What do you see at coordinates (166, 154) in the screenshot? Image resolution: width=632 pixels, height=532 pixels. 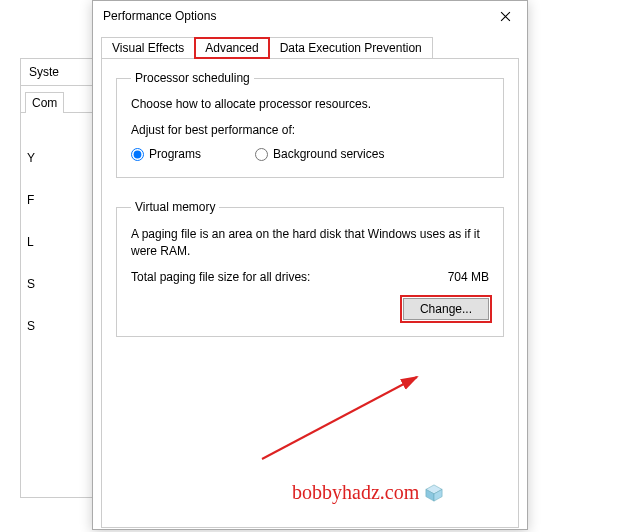 I see `radio-programs: Programs` at bounding box center [166, 154].